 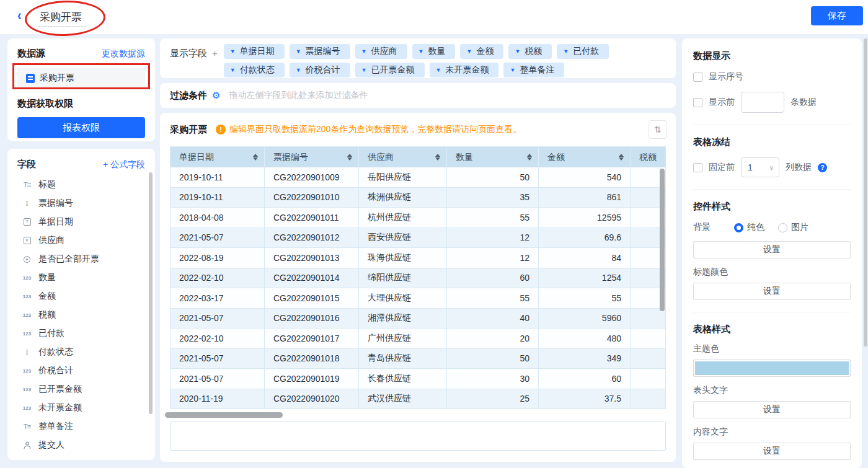 I want to click on gear-icon: ⚙, so click(x=216, y=95).